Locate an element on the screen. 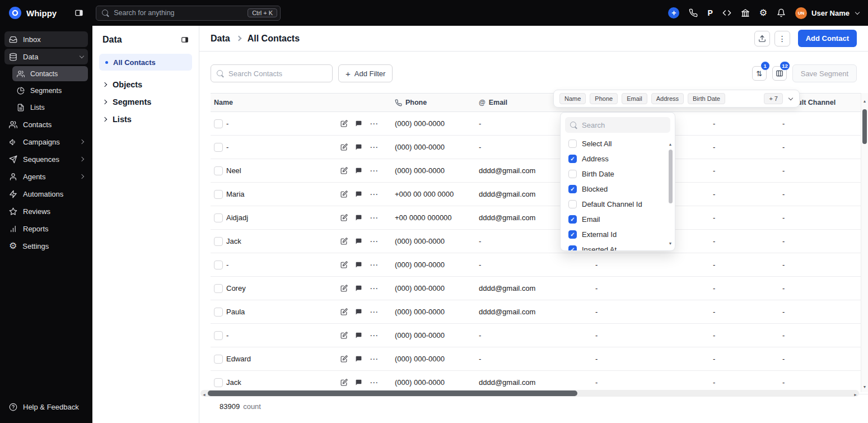 The height and width of the screenshot is (423, 868). sidebar-item-contacts: Contacts is located at coordinates (46, 124).